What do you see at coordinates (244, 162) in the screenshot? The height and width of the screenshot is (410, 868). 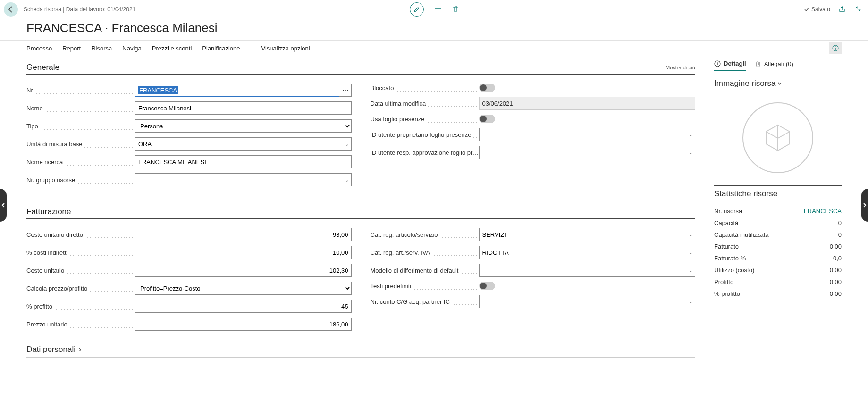 I see `nome-ricerca-input` at bounding box center [244, 162].